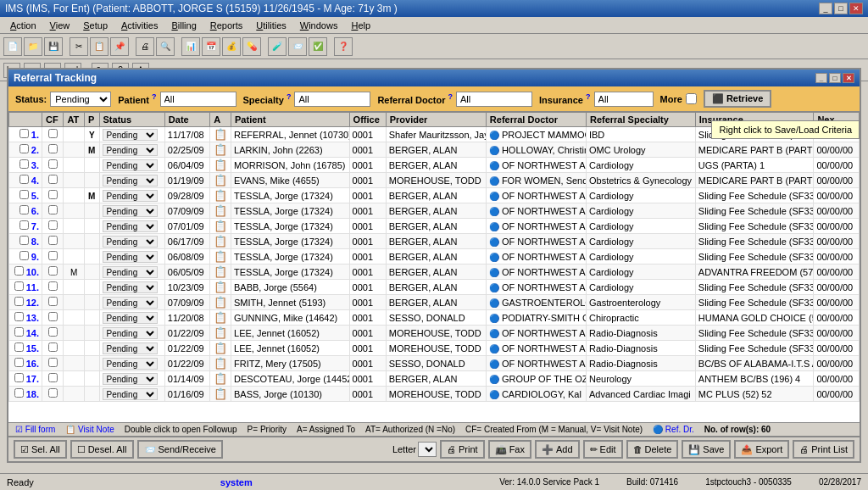 The image size is (868, 490). I want to click on tb-copy: 📋, so click(99, 47).